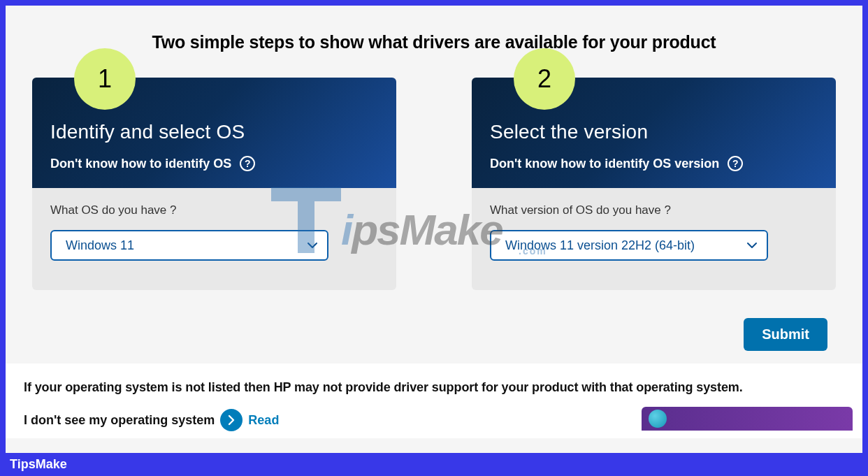  What do you see at coordinates (38, 464) in the screenshot?
I see `footer-brand: TipsMake` at bounding box center [38, 464].